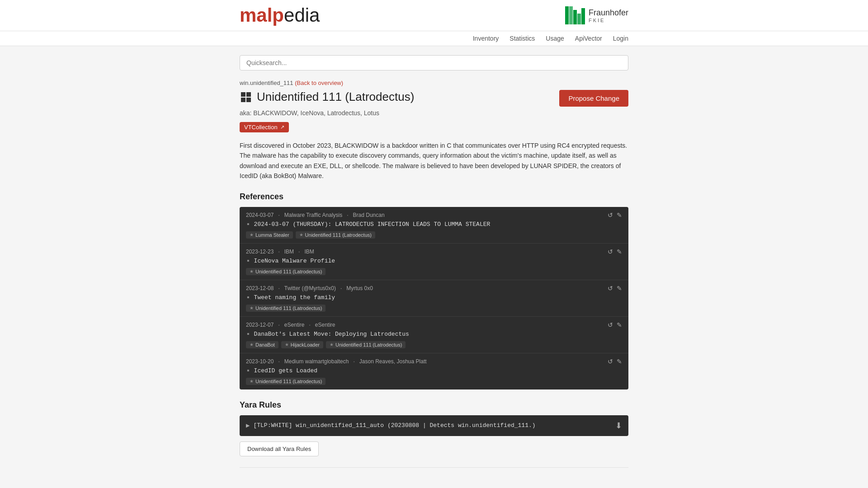 This screenshot has height=488, width=868. Describe the element at coordinates (360, 288) in the screenshot. I see `ref-author: Myrtus 0x0` at that location.